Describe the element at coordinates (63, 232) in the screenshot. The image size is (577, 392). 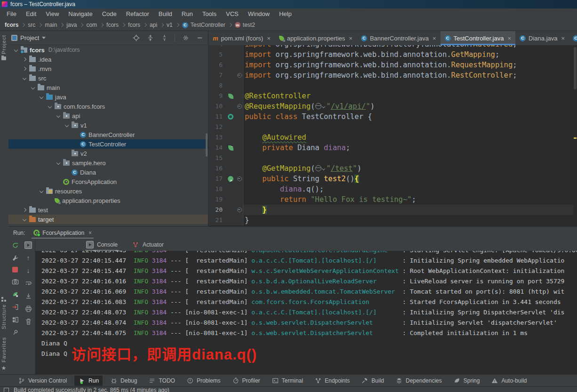
I see `run-configuration-tab: FcorsApplication ×` at that location.